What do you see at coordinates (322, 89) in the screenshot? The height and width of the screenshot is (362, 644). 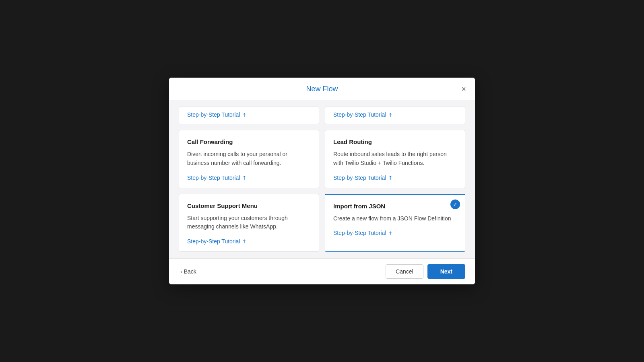 I see `modal-header: New Flow ×` at bounding box center [322, 89].